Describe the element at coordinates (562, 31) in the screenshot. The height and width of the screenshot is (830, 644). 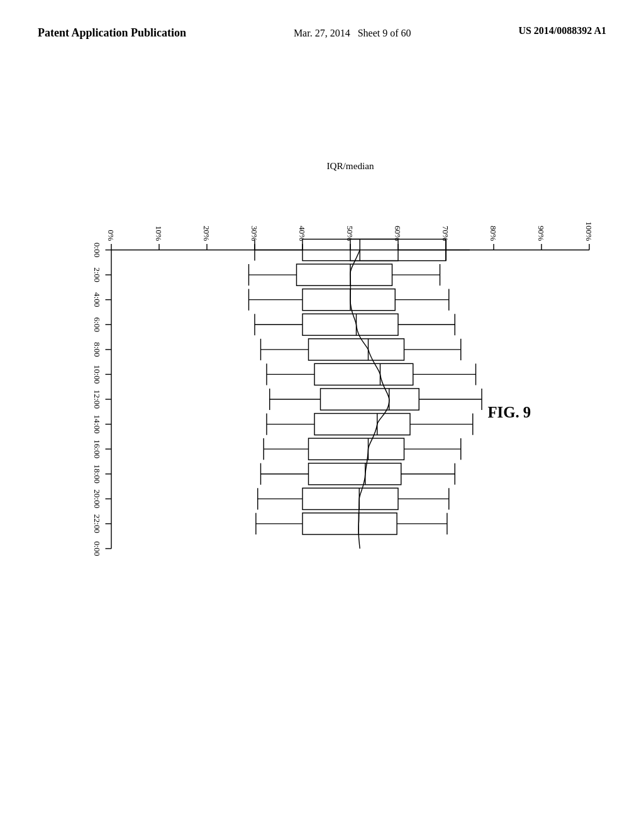
I see `patent-number: US 2014/0088392 A1` at that location.